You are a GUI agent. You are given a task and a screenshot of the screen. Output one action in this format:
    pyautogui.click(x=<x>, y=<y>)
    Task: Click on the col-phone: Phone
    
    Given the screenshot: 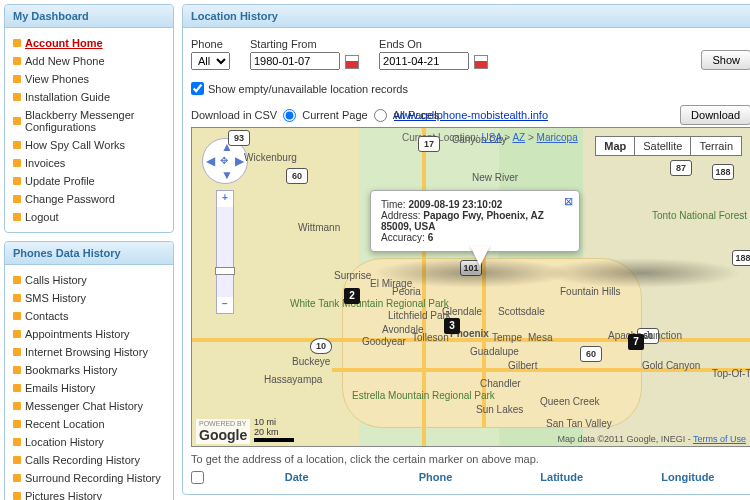 What is the action you would take?
    pyautogui.click(x=435, y=478)
    